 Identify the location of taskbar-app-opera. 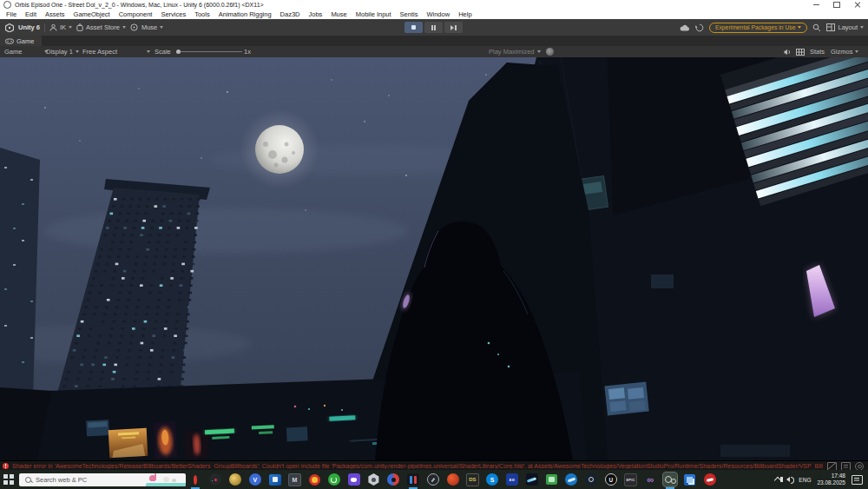
(195, 479).